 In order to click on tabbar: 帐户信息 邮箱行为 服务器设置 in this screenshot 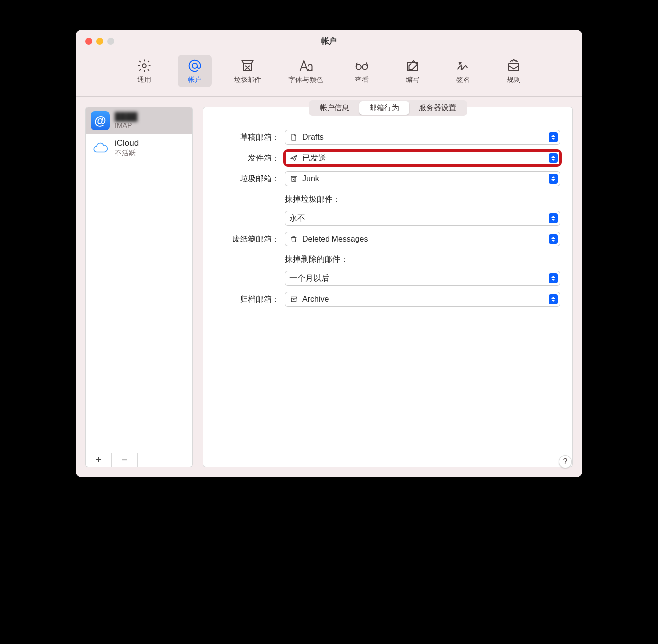, I will do `click(388, 108)`.